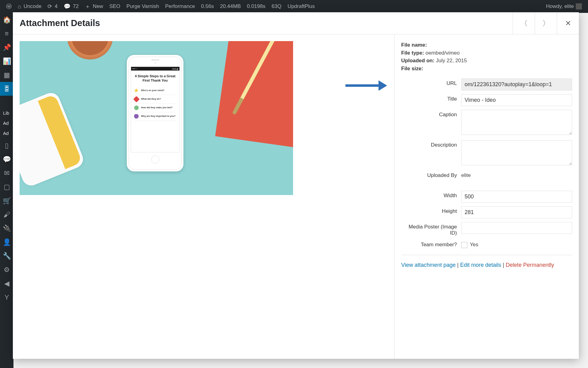  What do you see at coordinates (517, 197) in the screenshot?
I see `width-field` at bounding box center [517, 197].